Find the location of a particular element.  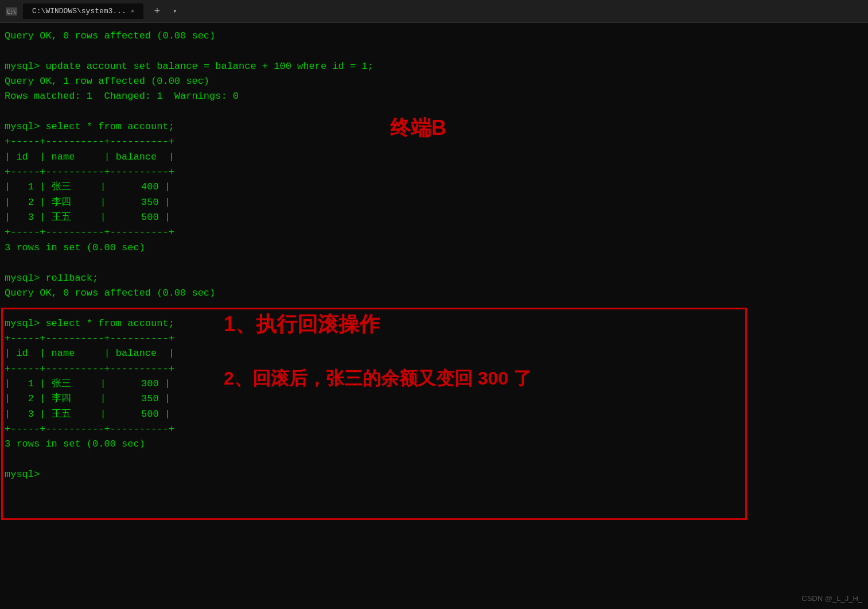

line-b1: mysql> rollback; is located at coordinates (434, 278).